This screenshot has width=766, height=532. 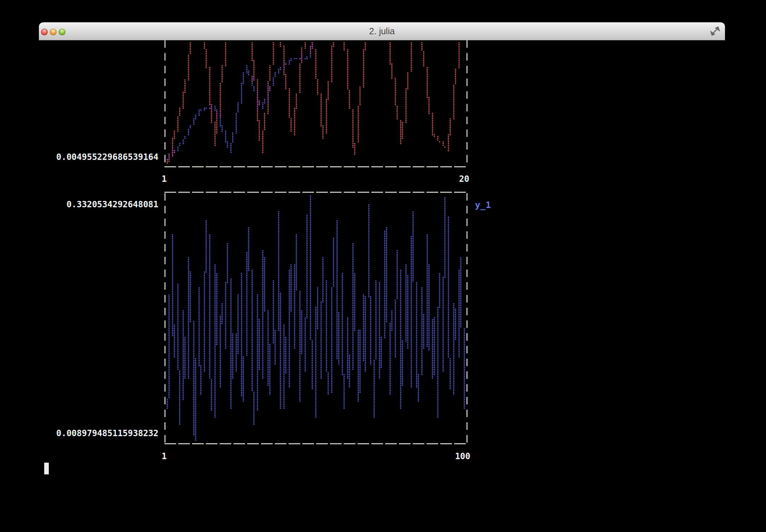 I want to click on resize-icon, so click(x=715, y=31).